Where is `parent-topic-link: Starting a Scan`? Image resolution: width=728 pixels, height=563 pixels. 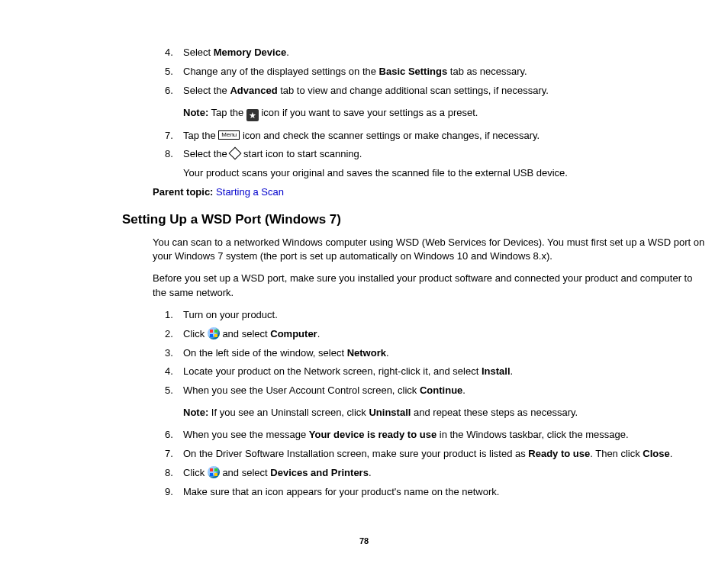
parent-topic-link: Starting a Scan is located at coordinates (250, 192).